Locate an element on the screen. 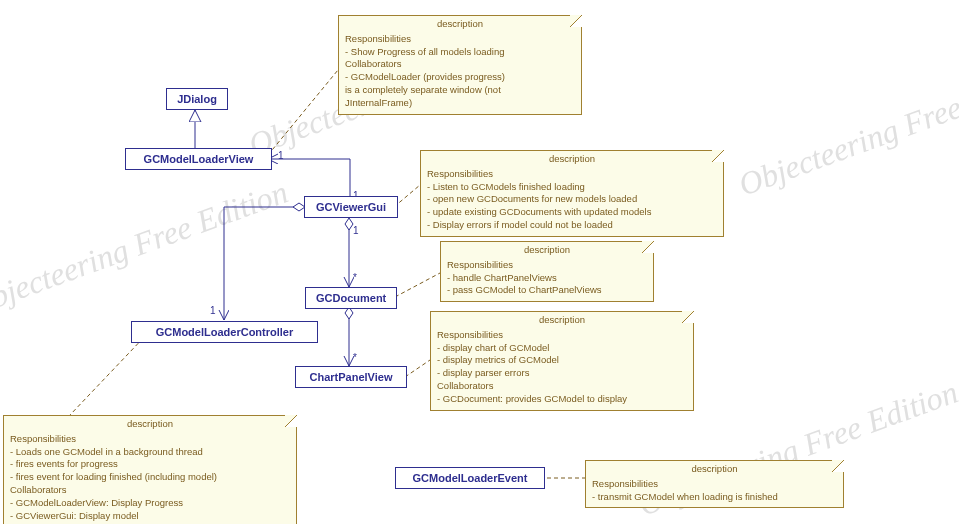 Image resolution: width=959 pixels, height=524 pixels. note-line: is a completely separate window (not is located at coordinates (460, 90).